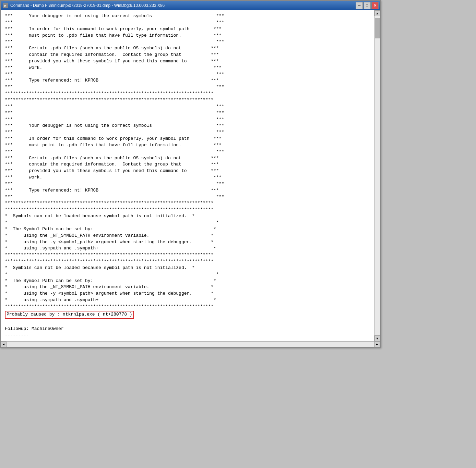 Image resolution: width=476 pixels, height=468 pixels. I want to click on followup-line: Followup: MachineOwner, so click(34, 329).